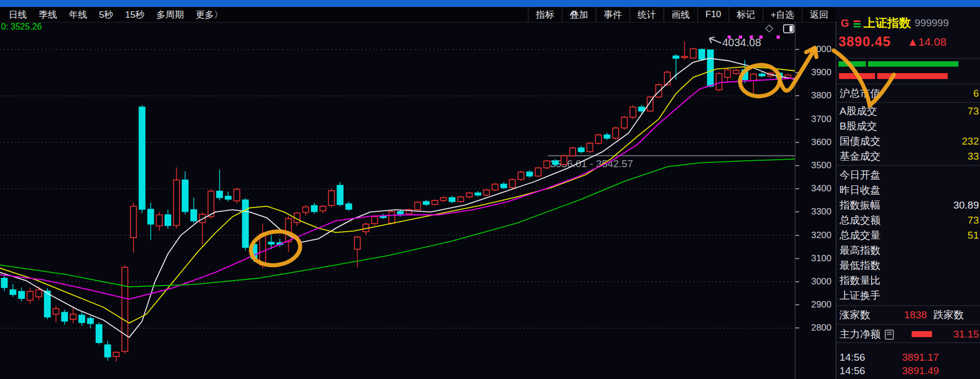  I want to click on stat-label: 今日开盘, so click(860, 175).